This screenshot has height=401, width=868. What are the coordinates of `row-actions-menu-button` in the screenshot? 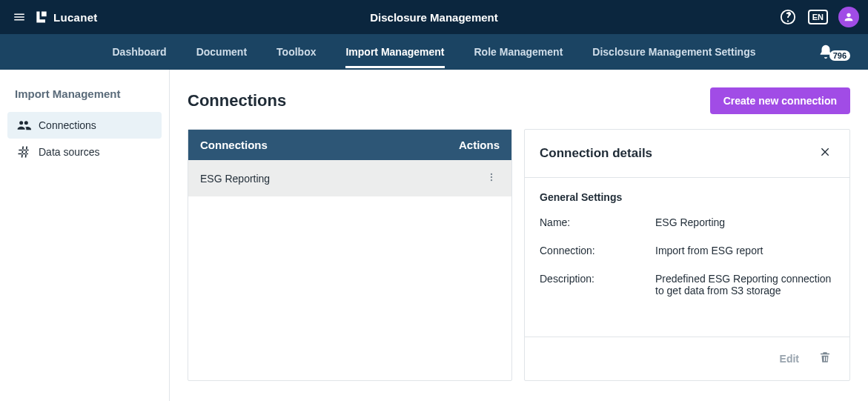 It's located at (491, 178).